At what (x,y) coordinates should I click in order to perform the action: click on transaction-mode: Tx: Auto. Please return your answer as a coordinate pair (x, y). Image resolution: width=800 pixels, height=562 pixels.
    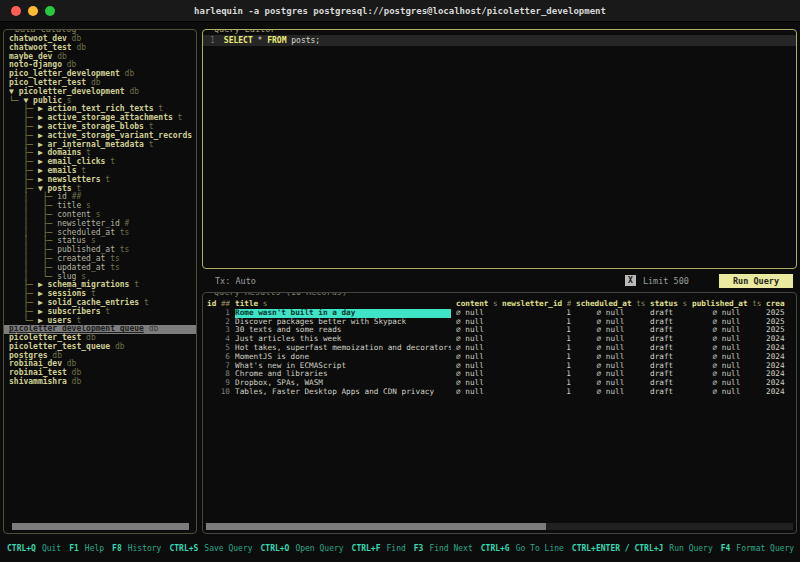
    Looking at the image, I should click on (236, 281).